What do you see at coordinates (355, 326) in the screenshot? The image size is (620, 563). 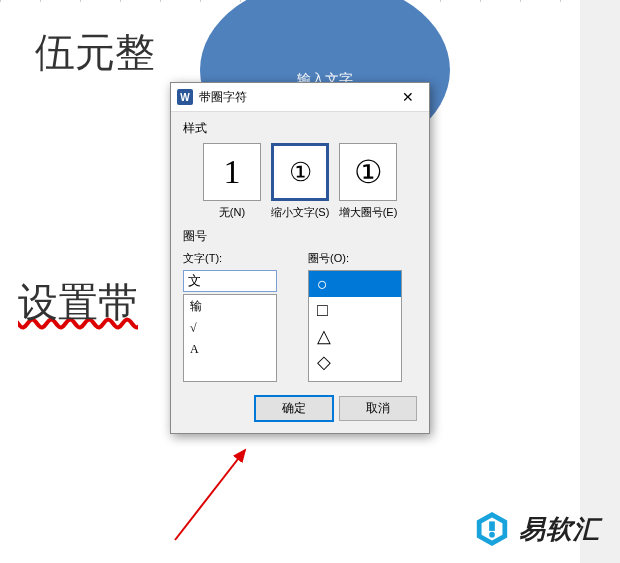 I see `shape-options-listbox: ○ □ △ ◇` at bounding box center [355, 326].